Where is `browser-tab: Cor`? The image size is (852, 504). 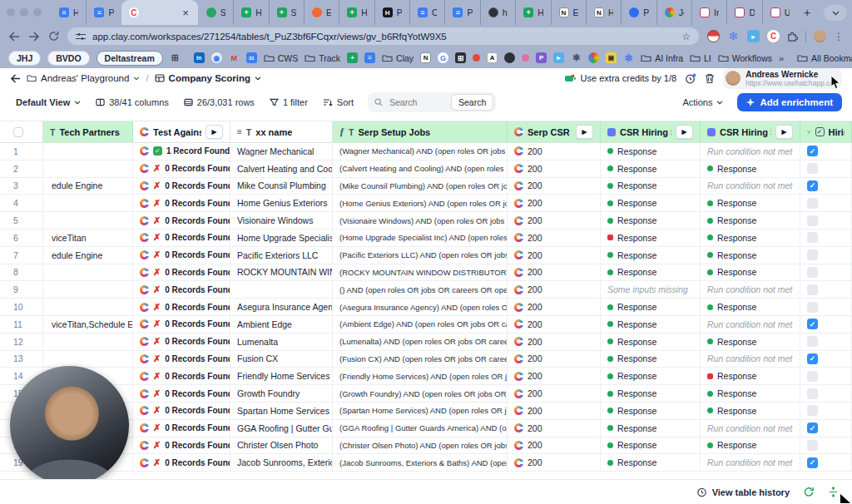
browser-tab: Cor is located at coordinates (427, 12).